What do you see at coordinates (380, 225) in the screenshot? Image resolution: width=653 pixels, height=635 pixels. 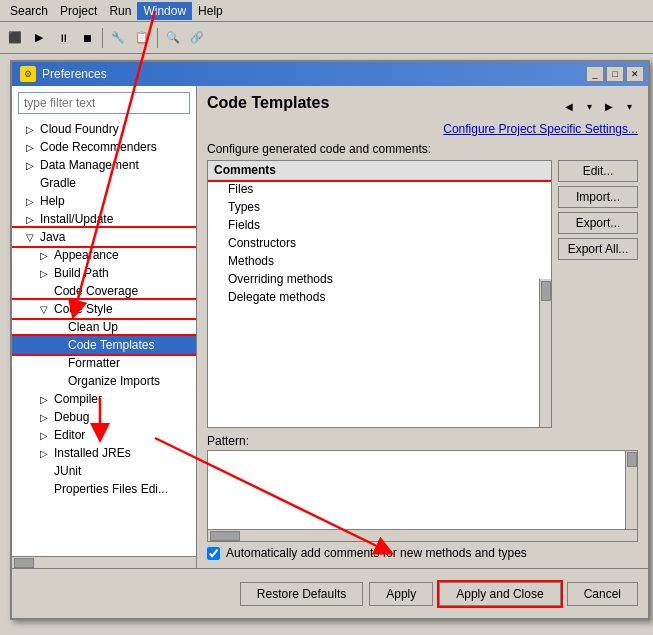 I see `code-list-fields: Fields` at bounding box center [380, 225].